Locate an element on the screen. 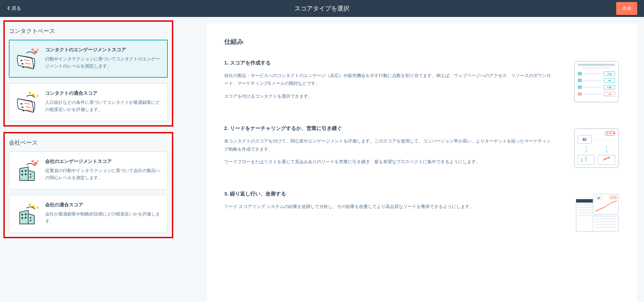  card-contact-fit: コンタクトの適合スコア 人口統計などの条件に基づいてコンタクトが最適顧客にどの程… is located at coordinates (88, 102).